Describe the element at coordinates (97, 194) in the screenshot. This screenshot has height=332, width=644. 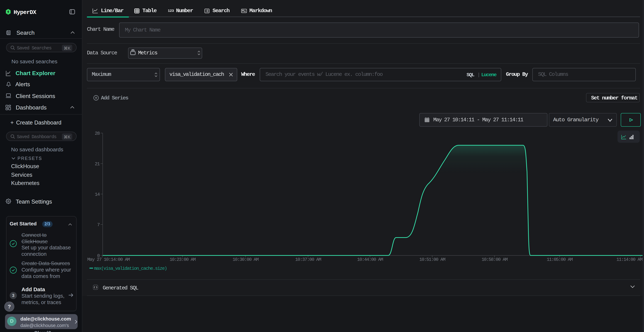
I see `svg-text: 14` at that location.